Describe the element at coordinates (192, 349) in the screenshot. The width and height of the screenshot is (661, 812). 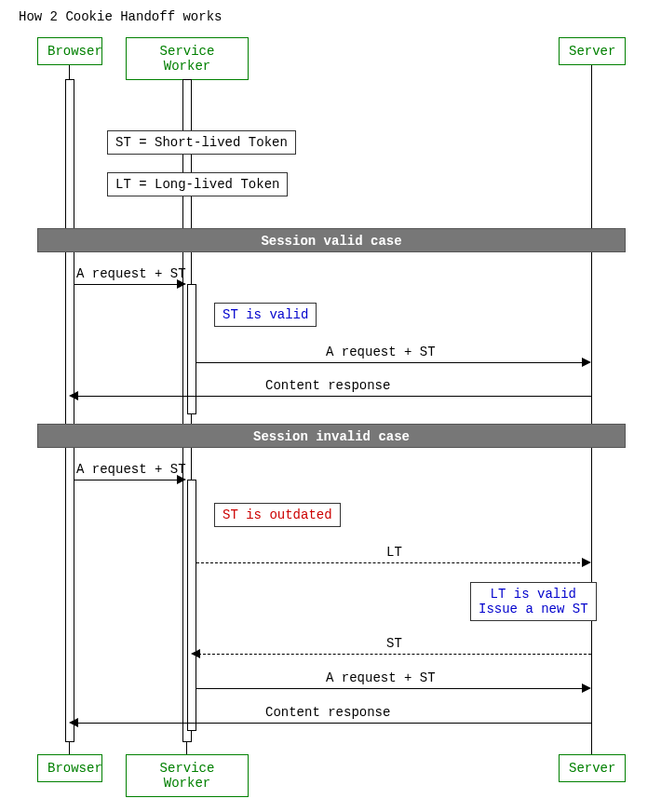
I see `activation-sw-valid` at that location.